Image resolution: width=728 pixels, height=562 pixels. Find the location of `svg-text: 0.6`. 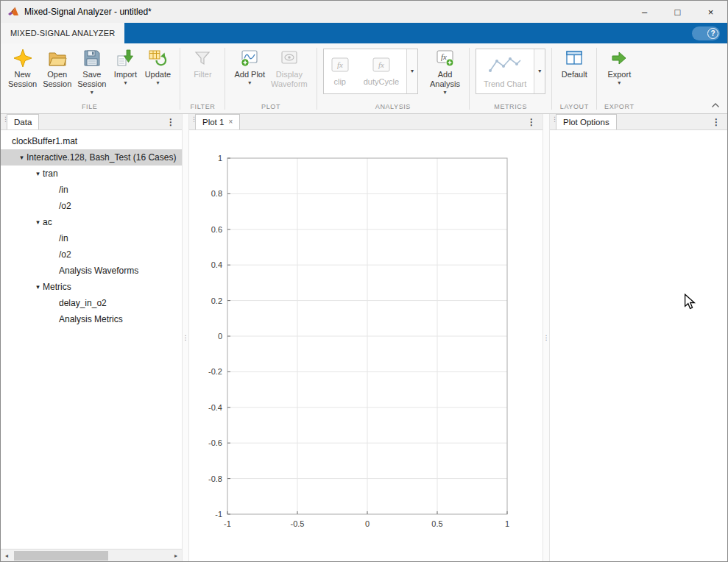

svg-text: 0.6 is located at coordinates (216, 230).